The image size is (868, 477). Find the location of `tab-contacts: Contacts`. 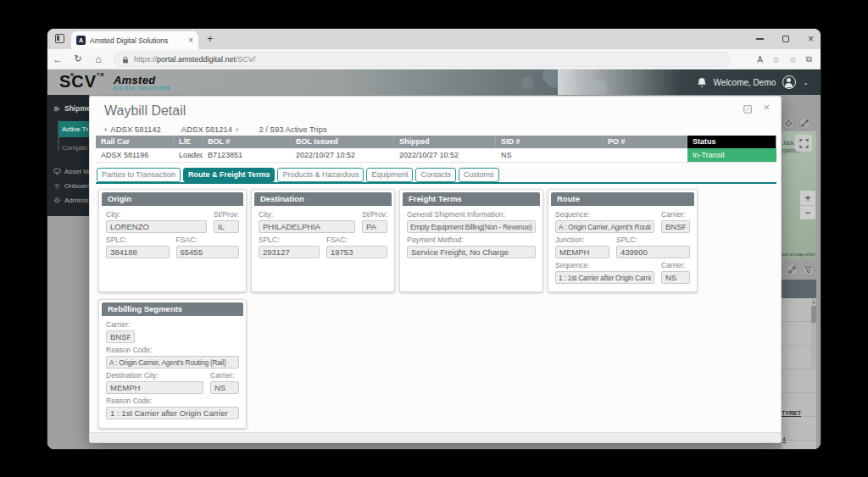

tab-contacts: Contacts is located at coordinates (436, 175).